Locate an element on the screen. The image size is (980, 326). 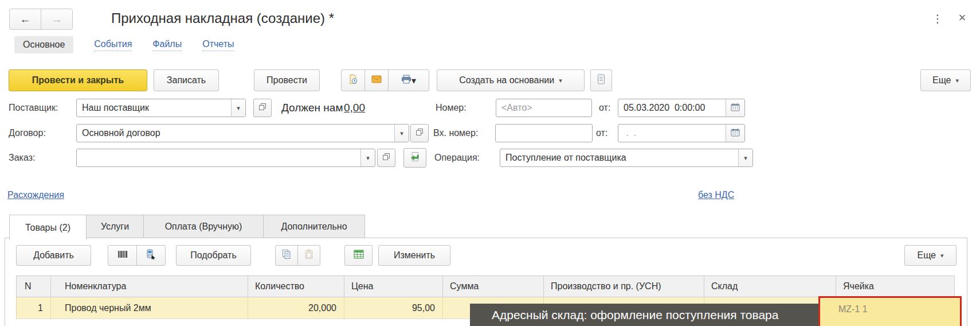
post-document-button is located at coordinates (353, 80).